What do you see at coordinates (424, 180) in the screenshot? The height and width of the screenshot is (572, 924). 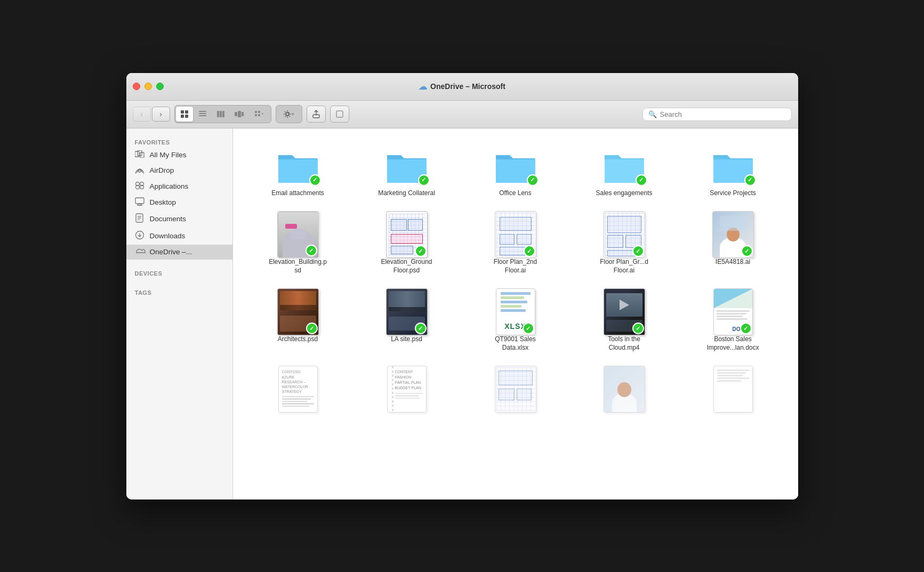 I see `sync-badge-marketing: ✓` at bounding box center [424, 180].